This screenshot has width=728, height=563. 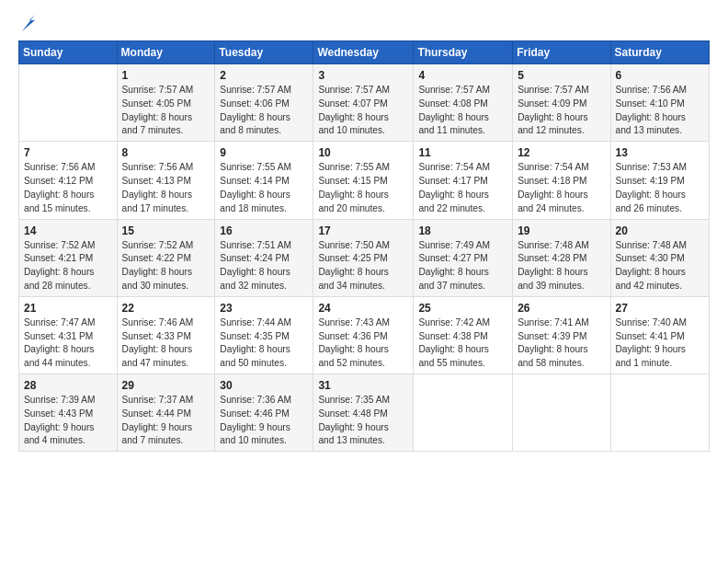 What do you see at coordinates (166, 414) in the screenshot?
I see `day-info-line: Sunset: 4:44 PM` at bounding box center [166, 414].